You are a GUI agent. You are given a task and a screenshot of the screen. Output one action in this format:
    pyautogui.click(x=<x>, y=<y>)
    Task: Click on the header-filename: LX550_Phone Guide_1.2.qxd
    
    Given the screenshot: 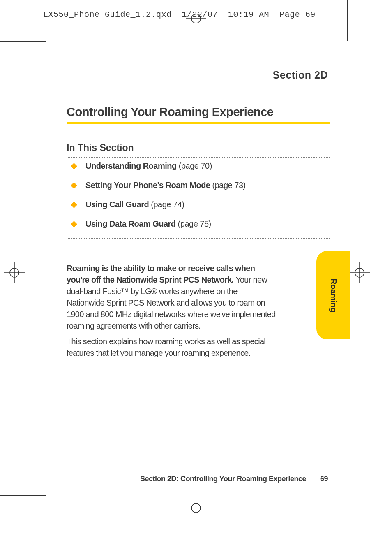 What is the action you would take?
    pyautogui.click(x=108, y=15)
    